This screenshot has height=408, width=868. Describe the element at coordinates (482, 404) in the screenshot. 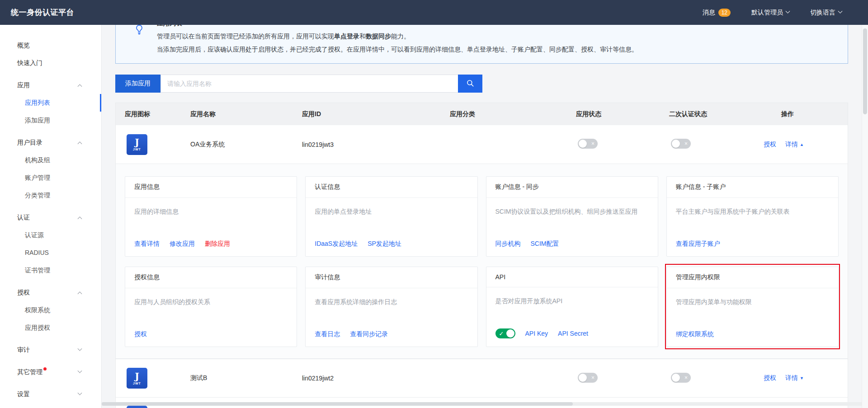

I see `horizontal-scrollbar` at that location.